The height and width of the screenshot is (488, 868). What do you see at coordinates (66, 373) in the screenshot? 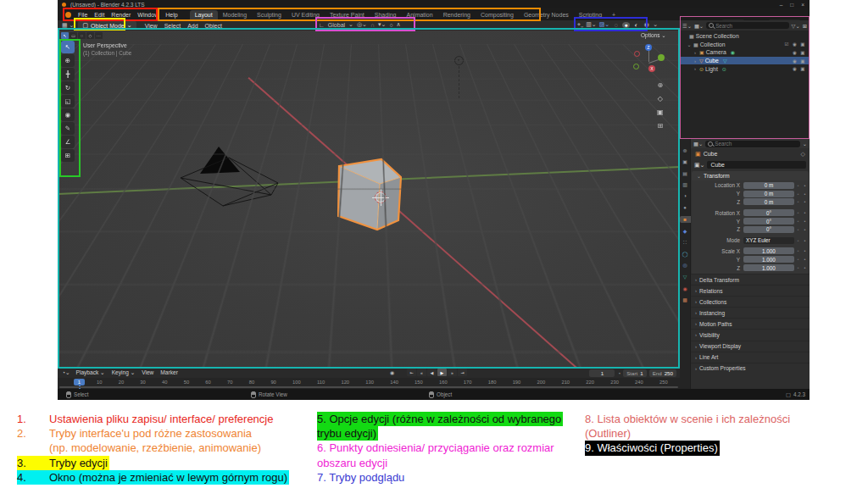
I see `timeline-editor-icon: ◔⌄` at bounding box center [66, 373].